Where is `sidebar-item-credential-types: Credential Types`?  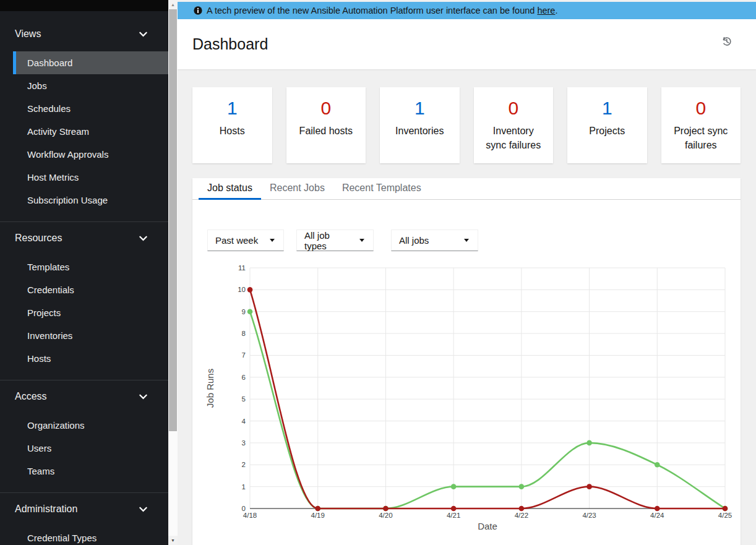 sidebar-item-credential-types: Credential Types is located at coordinates (90, 536).